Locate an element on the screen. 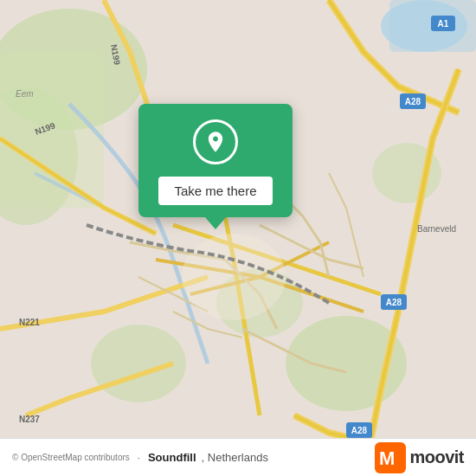  take-me-there-button: Take me there is located at coordinates (215, 190).